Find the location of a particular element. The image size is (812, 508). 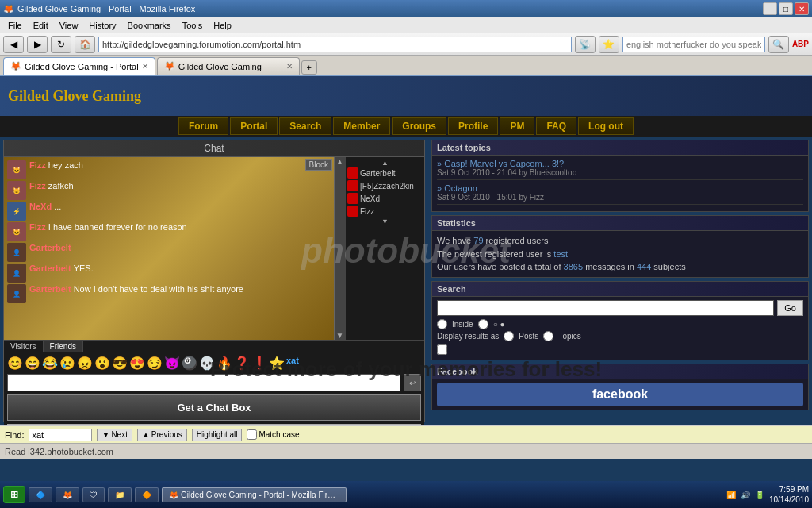

close-button: ✕ is located at coordinates (802, 9).